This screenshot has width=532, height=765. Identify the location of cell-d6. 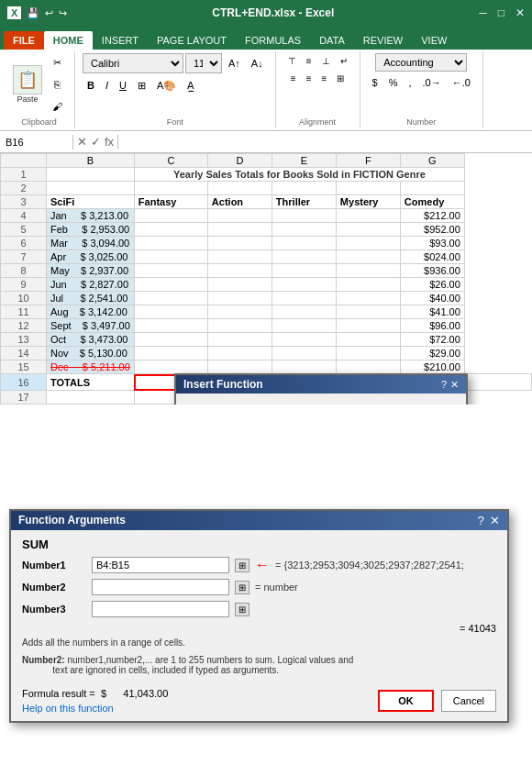
(239, 244).